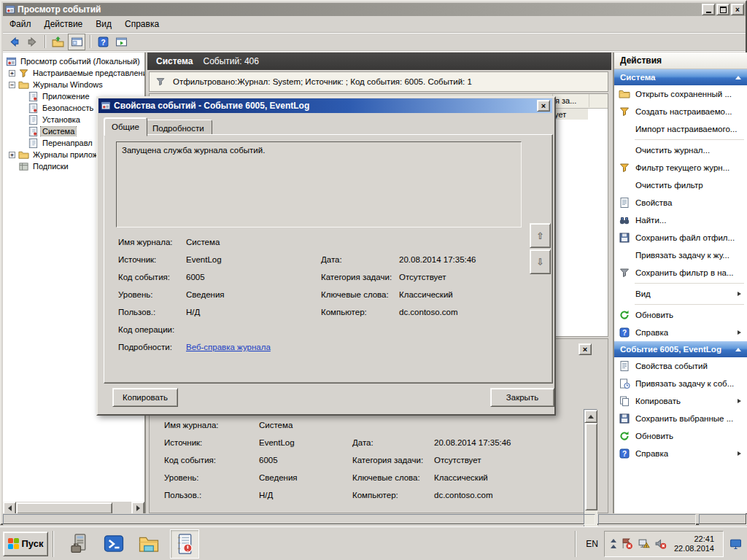 This screenshot has height=560, width=747. Describe the element at coordinates (20, 24) in the screenshot. I see `menu-file: Файл` at that location.